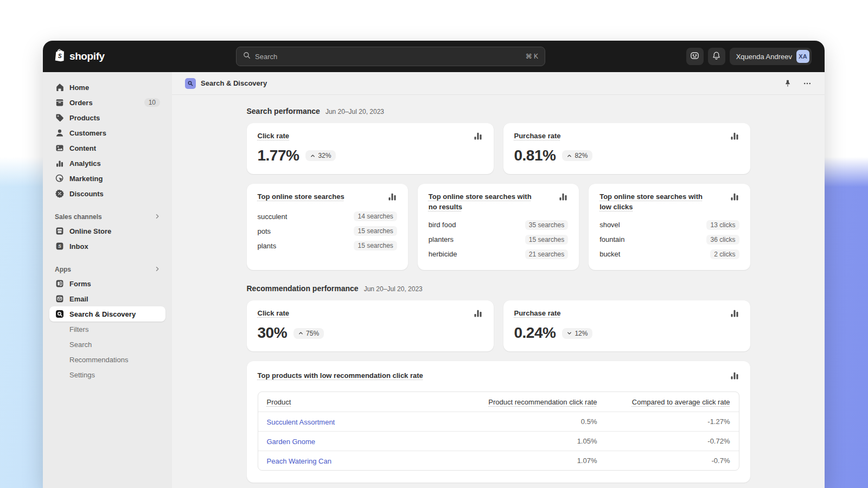 The image size is (868, 488). I want to click on sidebar-item-forms: Forms, so click(107, 284).